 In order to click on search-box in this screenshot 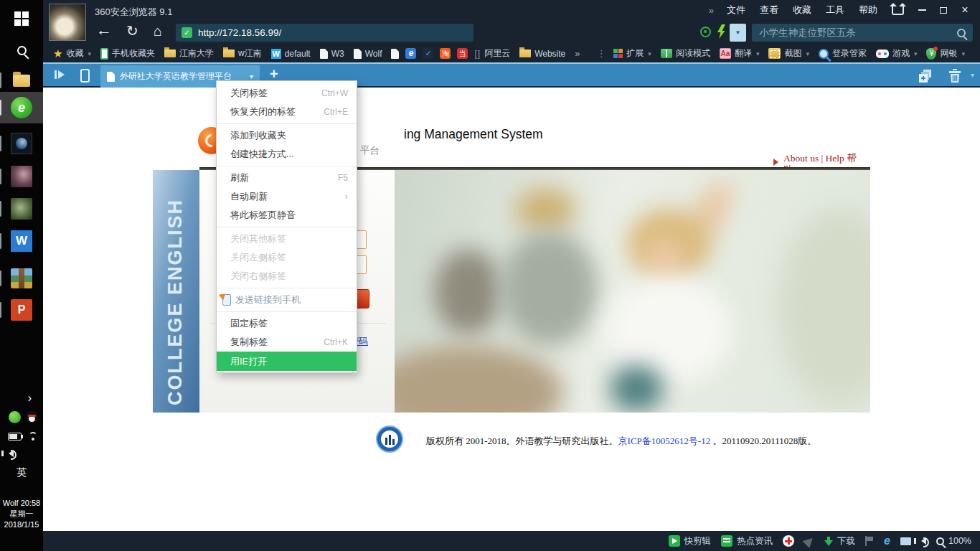, I will do `click(862, 33)`.